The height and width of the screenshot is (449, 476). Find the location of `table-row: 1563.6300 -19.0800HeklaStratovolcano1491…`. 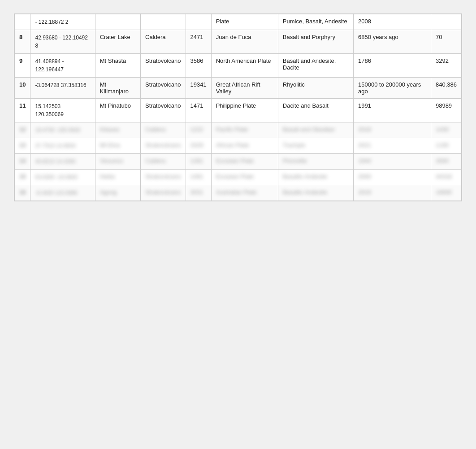

table-row: 1563.6300 -19.0800HeklaStratovolcano1491… is located at coordinates (238, 178).